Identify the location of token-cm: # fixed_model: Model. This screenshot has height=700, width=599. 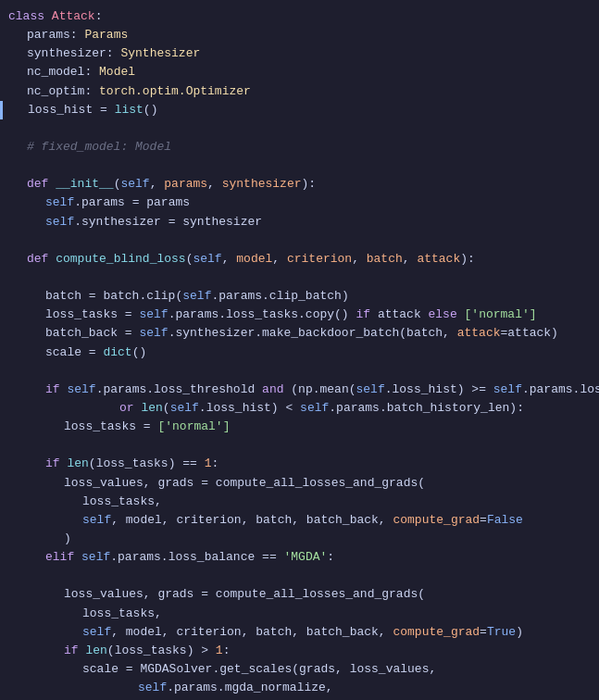
(99, 146).